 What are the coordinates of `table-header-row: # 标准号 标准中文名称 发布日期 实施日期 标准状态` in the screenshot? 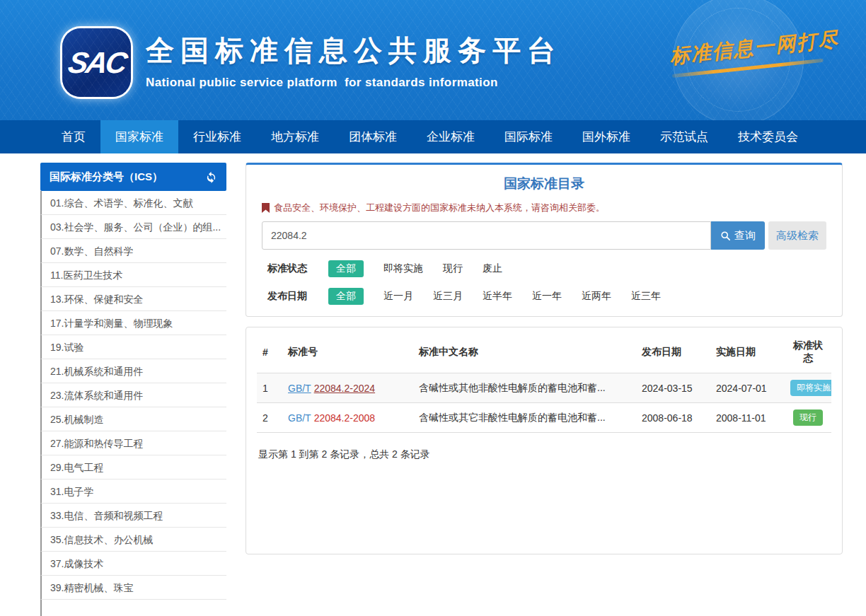 It's located at (544, 352).